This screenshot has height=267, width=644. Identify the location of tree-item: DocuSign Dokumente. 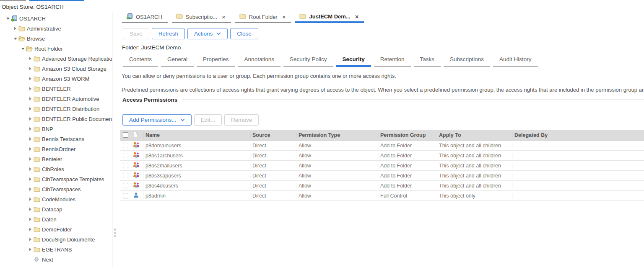
(57, 239).